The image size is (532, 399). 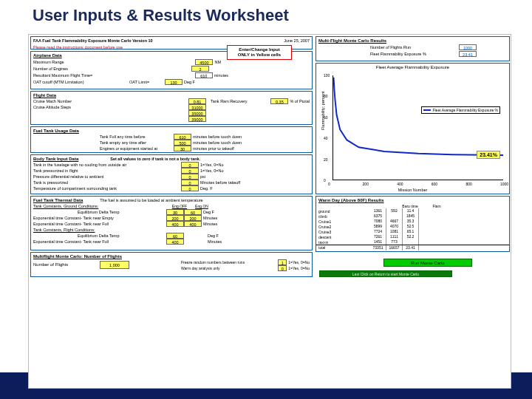 What do you see at coordinates (204, 62) in the screenshot?
I see `max-range-val: 4500` at bounding box center [204, 62].